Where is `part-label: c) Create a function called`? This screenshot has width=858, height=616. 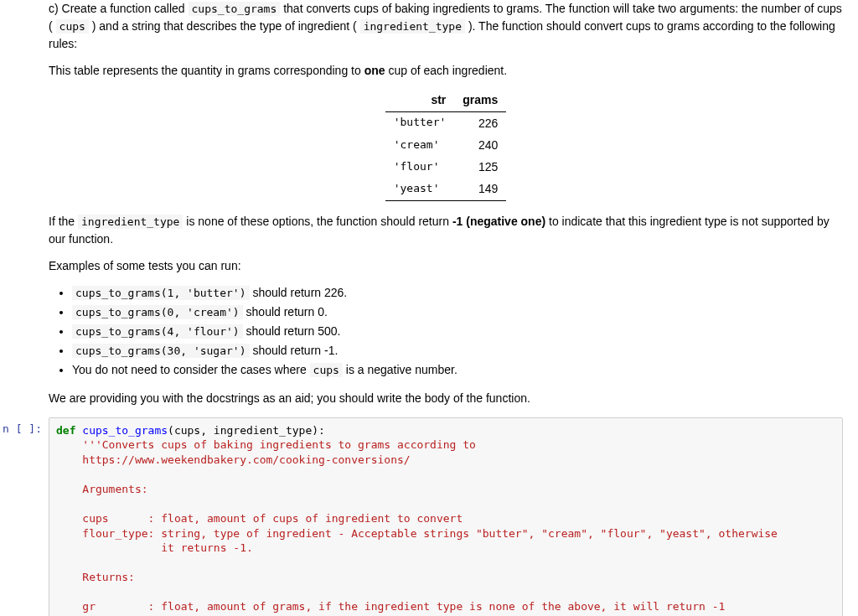
part-label: c) Create a function called is located at coordinates (119, 8).